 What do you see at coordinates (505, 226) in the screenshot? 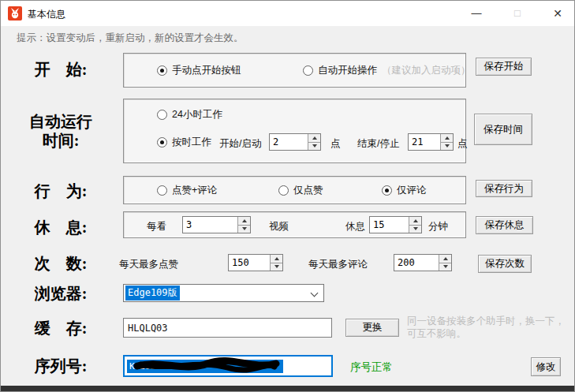
I see `save-rest-button: 保存休息` at bounding box center [505, 226].